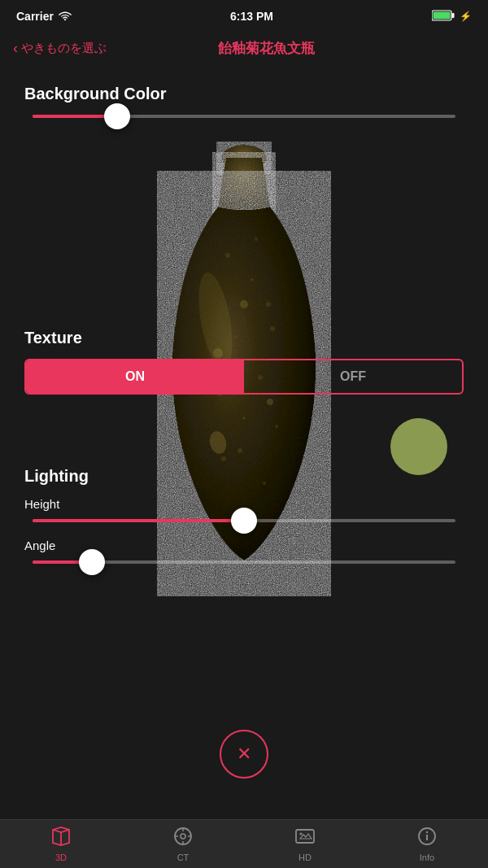 The height and width of the screenshot is (868, 488). Describe the element at coordinates (443, 16) in the screenshot. I see `battery-icon` at that location.